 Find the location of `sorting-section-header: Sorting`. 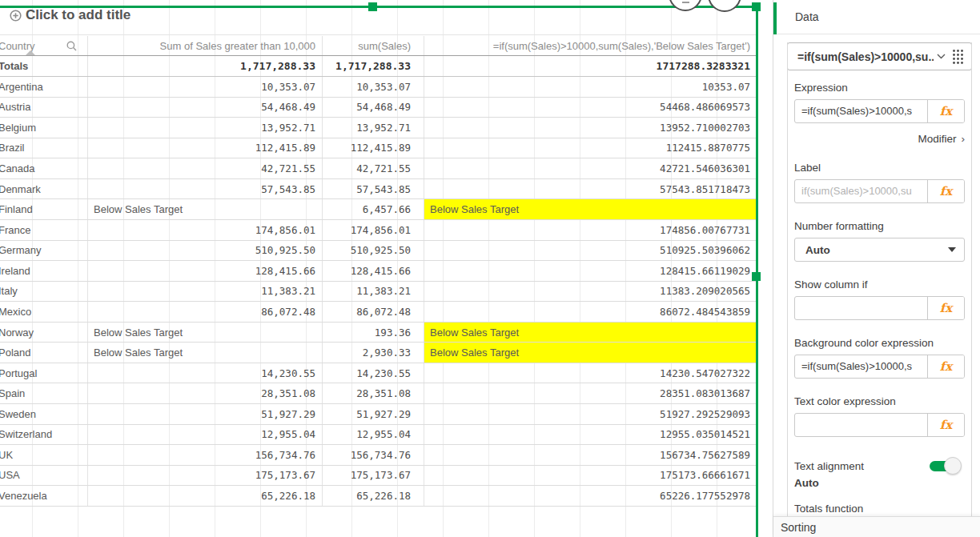

sorting-section-header: Sorting is located at coordinates (877, 527).